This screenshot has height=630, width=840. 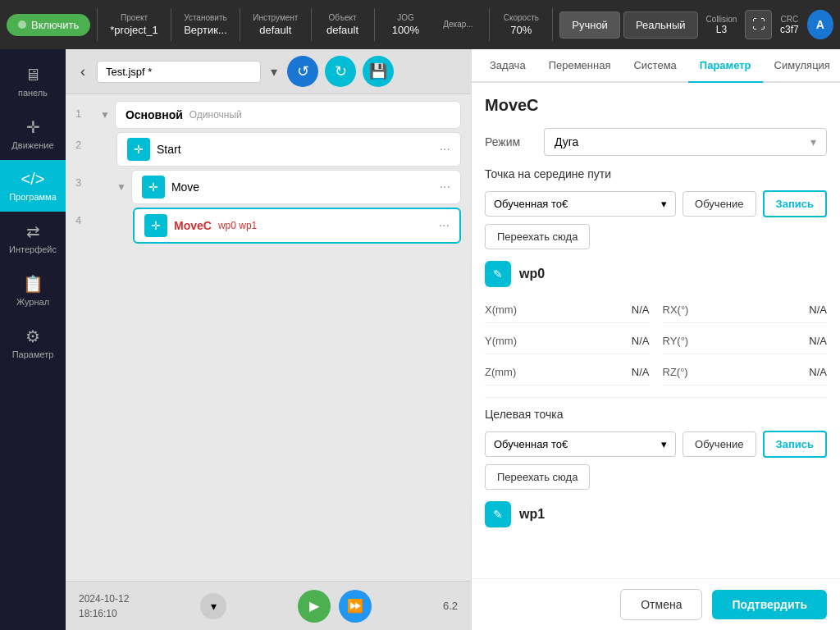 I want to click on wp0-coords: X(mm) N/A RX(°) N/A Y(mm) N/A RY(°) N/A …, so click(x=656, y=341).